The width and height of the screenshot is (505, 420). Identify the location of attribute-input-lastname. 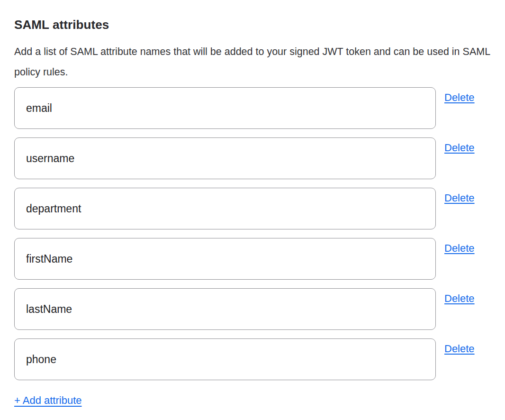
(225, 309).